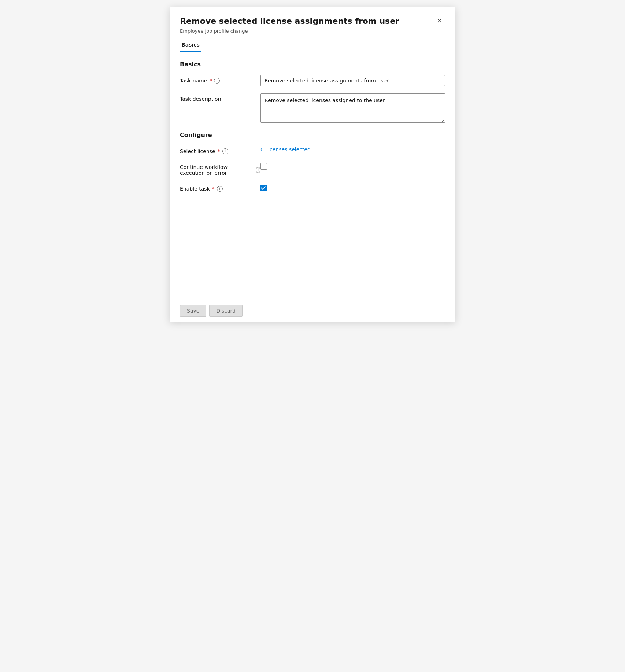 The image size is (625, 672). What do you see at coordinates (353, 81) in the screenshot?
I see `task-name-control` at bounding box center [353, 81].